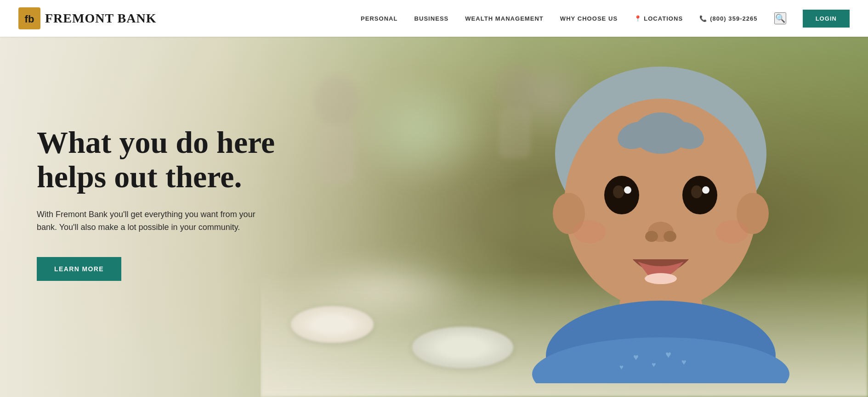 Image resolution: width=868 pixels, height=397 pixels. I want to click on nav-business: BUSINESS, so click(432, 18).